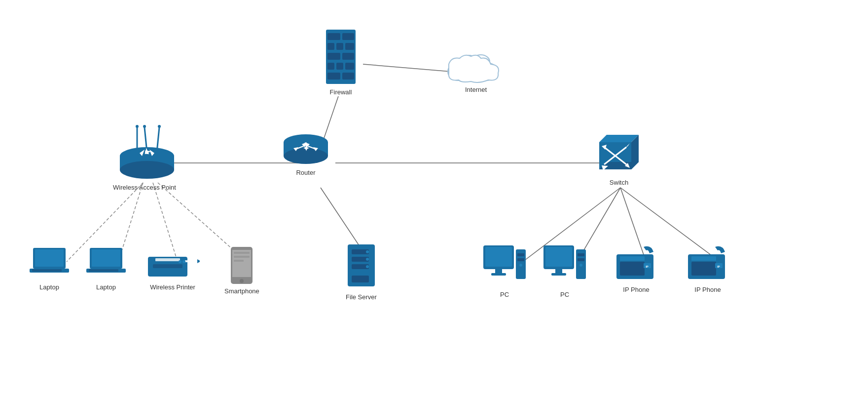 This screenshot has width=868, height=398. I want to click on switch-node: Switch, so click(619, 159).